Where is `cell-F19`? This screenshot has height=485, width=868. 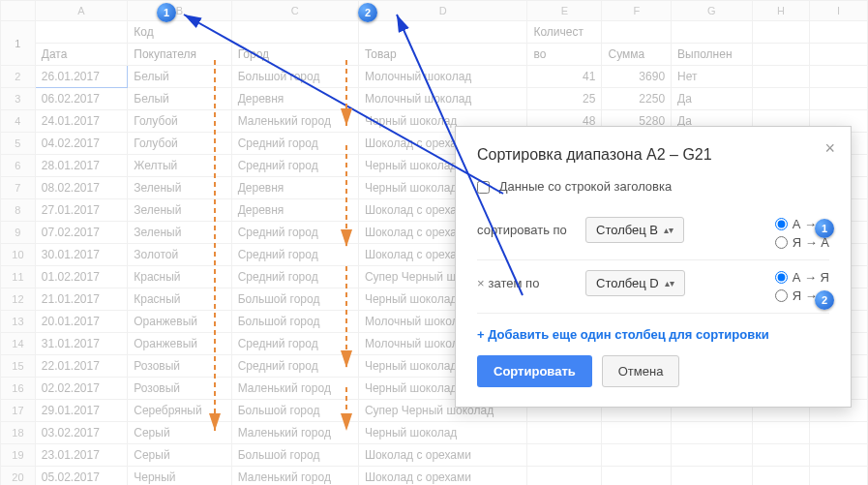 cell-F19 is located at coordinates (637, 455).